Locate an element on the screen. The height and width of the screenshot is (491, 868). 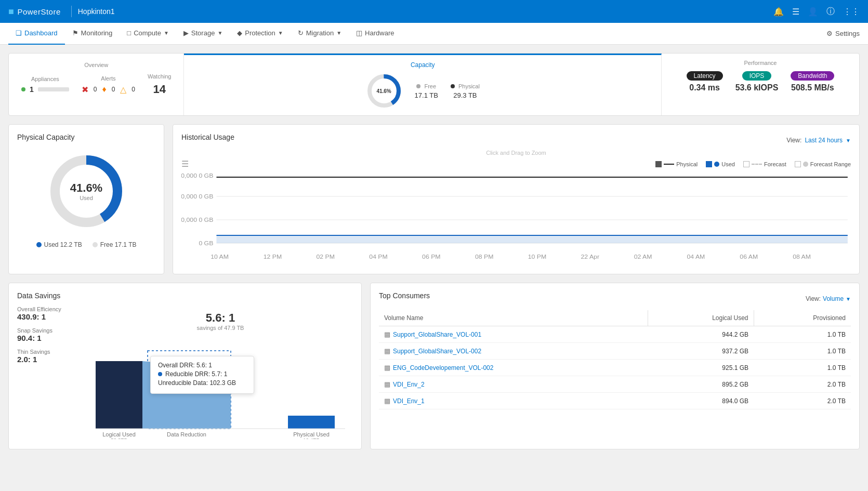
svg-text: 12 PM is located at coordinates (272, 257).